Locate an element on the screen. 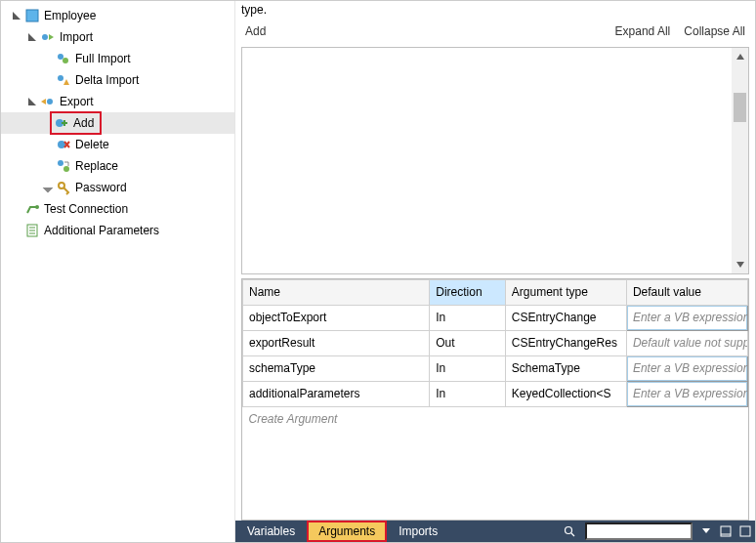 Image resolution: width=756 pixels, height=543 pixels. import-icon is located at coordinates (48, 37).